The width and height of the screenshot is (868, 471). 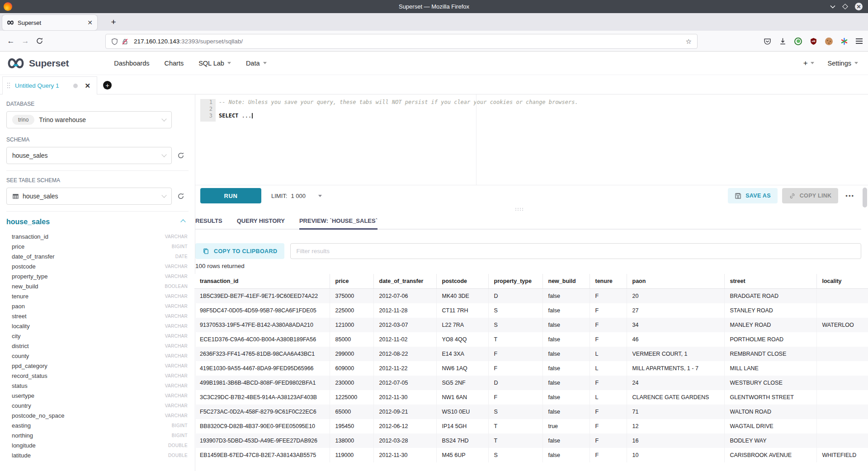 I want to click on add-query-tab-button: +, so click(x=108, y=85).